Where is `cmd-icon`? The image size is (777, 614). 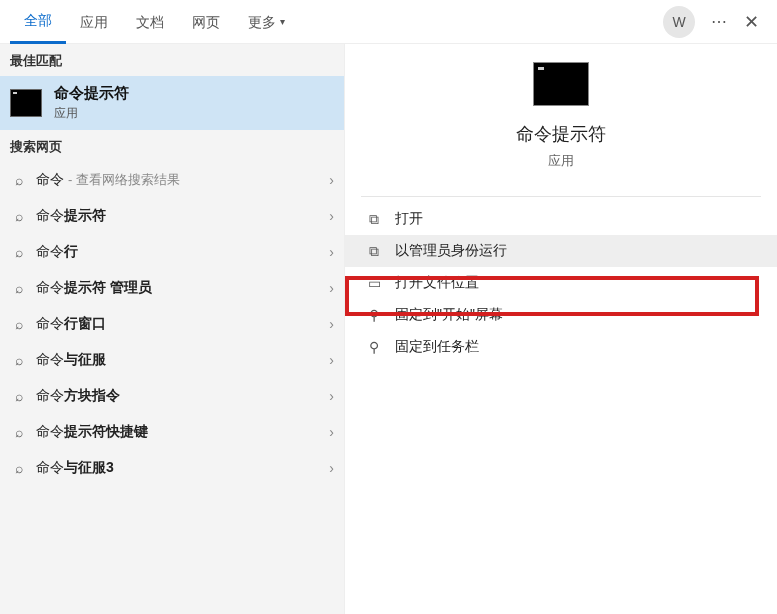
cmd-icon is located at coordinates (26, 103).